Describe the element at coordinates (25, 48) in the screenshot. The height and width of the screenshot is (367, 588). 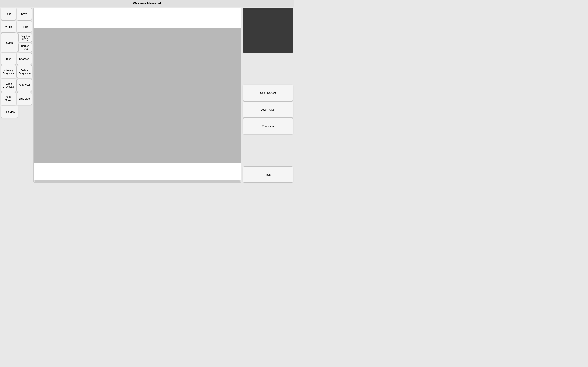
I see `darken-button: Darken (-25)` at that location.